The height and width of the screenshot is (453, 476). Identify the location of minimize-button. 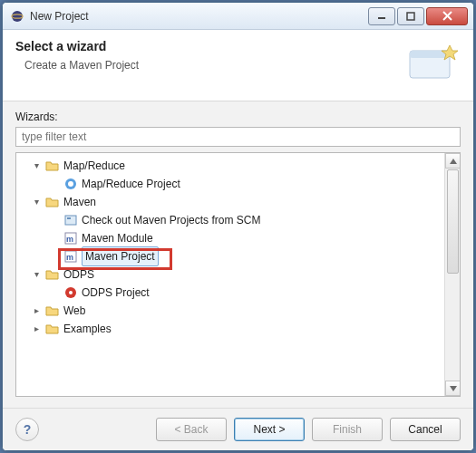
(382, 16).